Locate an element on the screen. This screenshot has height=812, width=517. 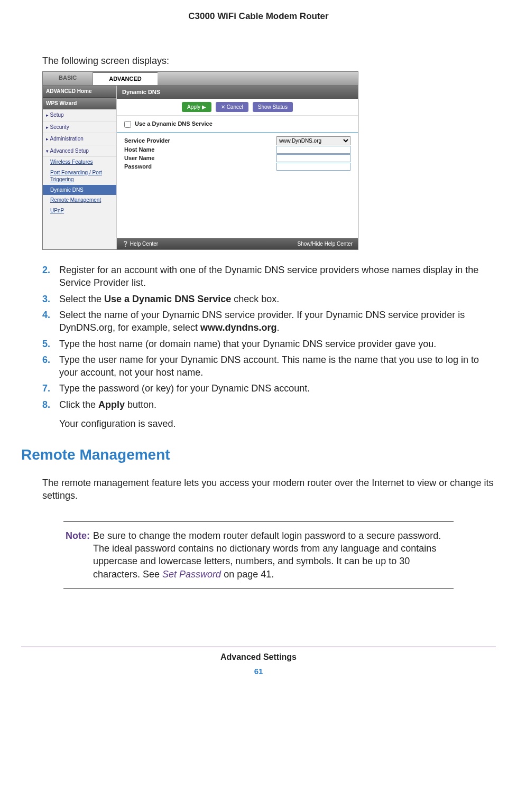
step-body: Register for an account with one of the … is located at coordinates (278, 277).